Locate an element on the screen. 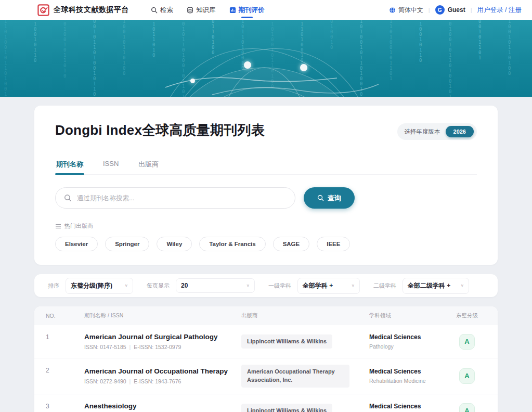  publisher-chip-elsevier: Elsevier is located at coordinates (76, 244).